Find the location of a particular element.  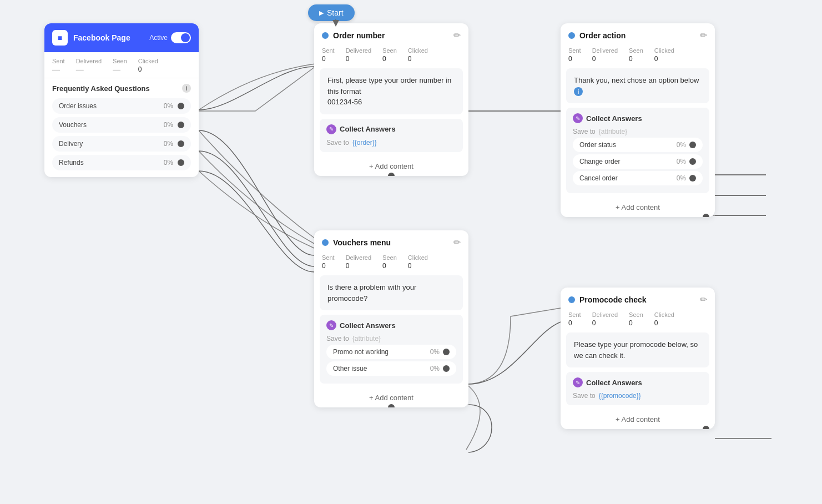

order-action-stats: Sent 0 Delivered 0 Seen 0 Clicked 0 is located at coordinates (638, 57).